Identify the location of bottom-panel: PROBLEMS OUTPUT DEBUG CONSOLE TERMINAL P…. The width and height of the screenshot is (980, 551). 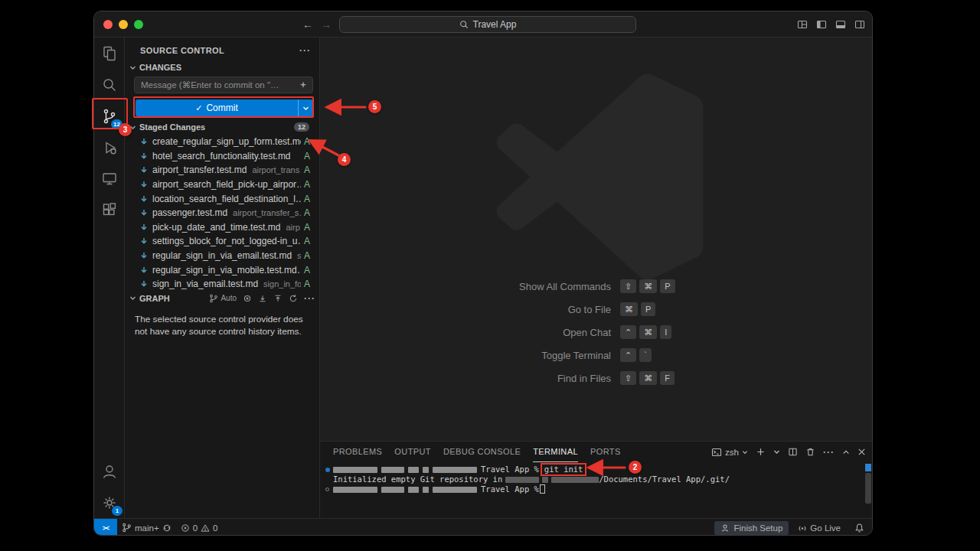
(596, 479).